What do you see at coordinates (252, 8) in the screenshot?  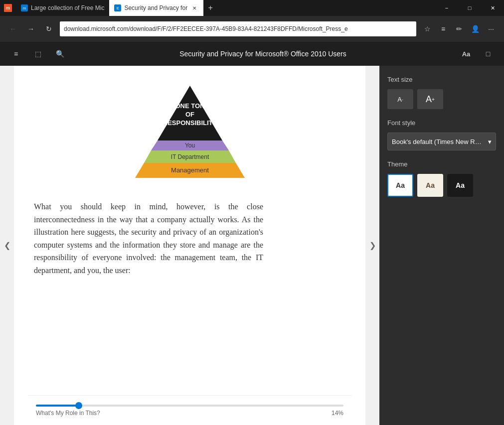 I see `title-bar: m m Large collection of Free Mic E Secur…` at bounding box center [252, 8].